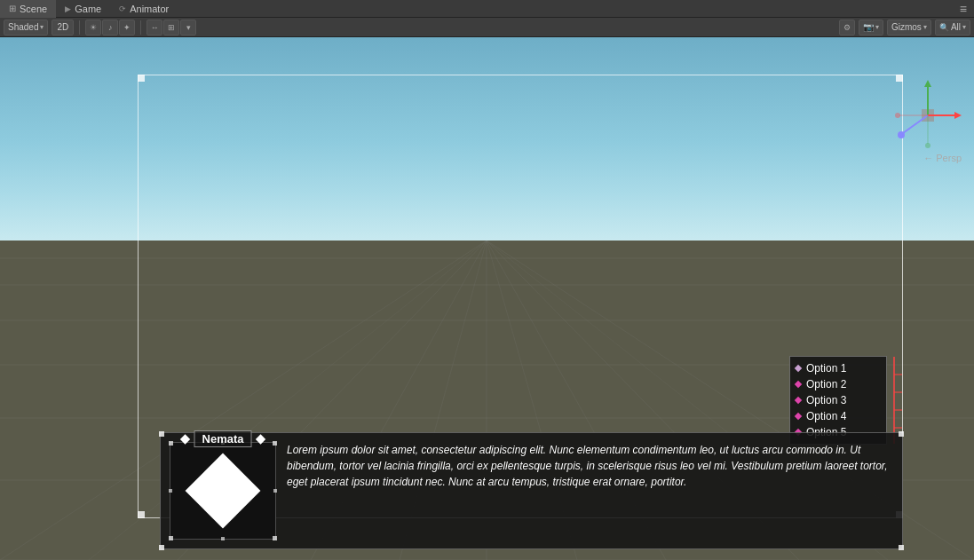 The image size is (974, 560). Describe the element at coordinates (943, 158) in the screenshot. I see `persp-label: ← Persp` at that location.